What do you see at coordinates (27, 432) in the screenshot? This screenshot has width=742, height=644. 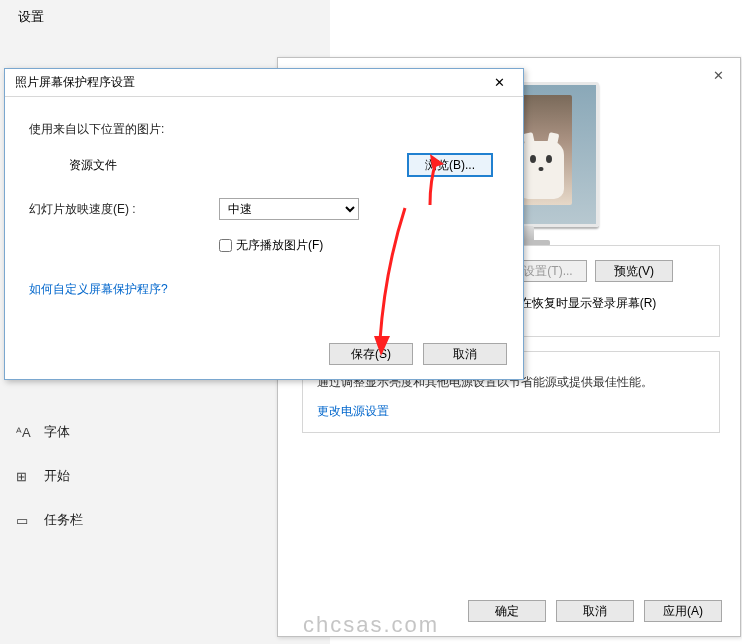 I see `font-icon: ᴬA` at bounding box center [27, 432].